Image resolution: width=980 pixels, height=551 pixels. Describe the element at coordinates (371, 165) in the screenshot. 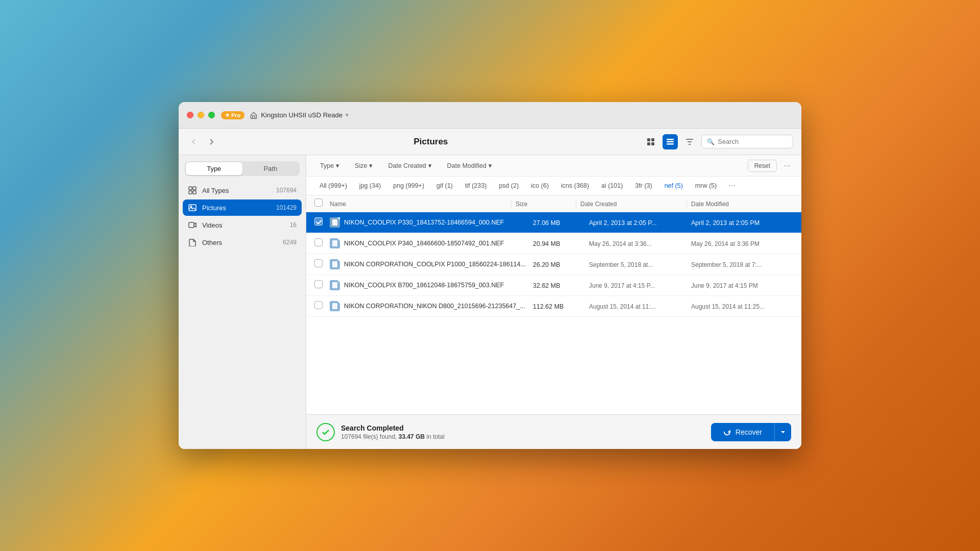

I see `size-chevron-icon: ▾` at that location.